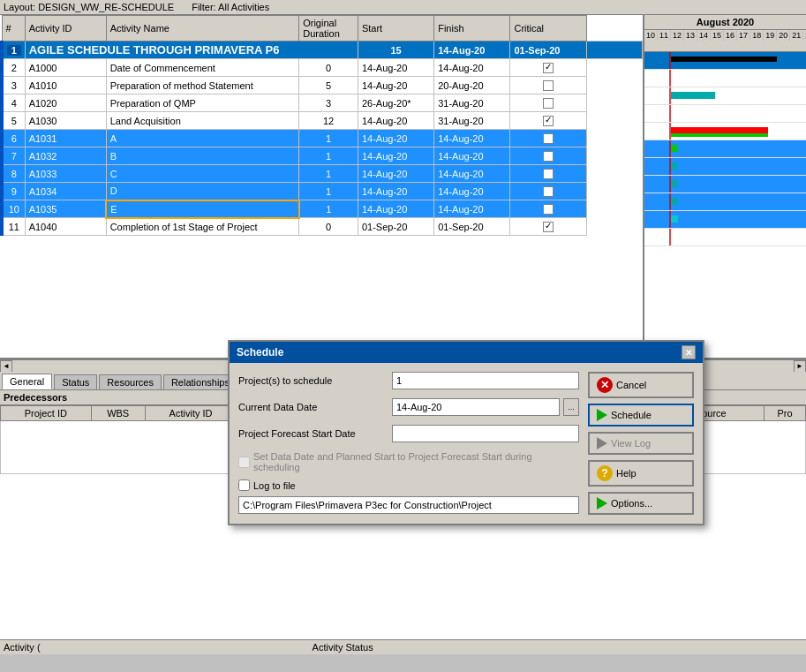 This screenshot has width=806, height=672. I want to click on gantt-date-cell: 19, so click(770, 35).